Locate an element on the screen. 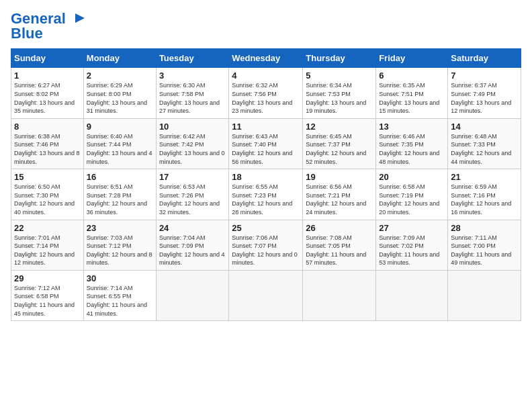  day-number: 12 is located at coordinates (339, 126).